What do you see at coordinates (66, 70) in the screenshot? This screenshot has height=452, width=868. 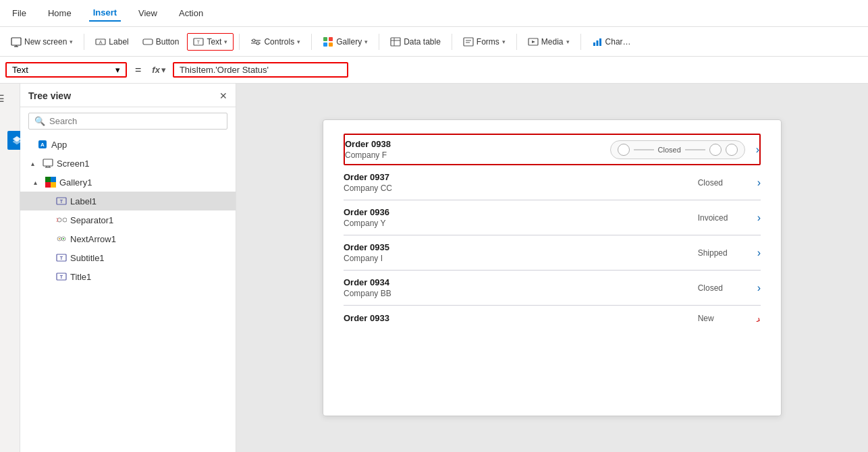 I see `property-dropdown: Text ▾` at bounding box center [66, 70].